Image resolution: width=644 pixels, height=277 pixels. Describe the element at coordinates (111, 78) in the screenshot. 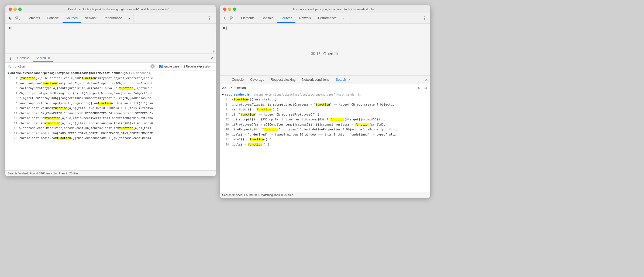

I see `left-result-line-1: 1 (function(){'use strict';var e,aa="fun…` at that location.